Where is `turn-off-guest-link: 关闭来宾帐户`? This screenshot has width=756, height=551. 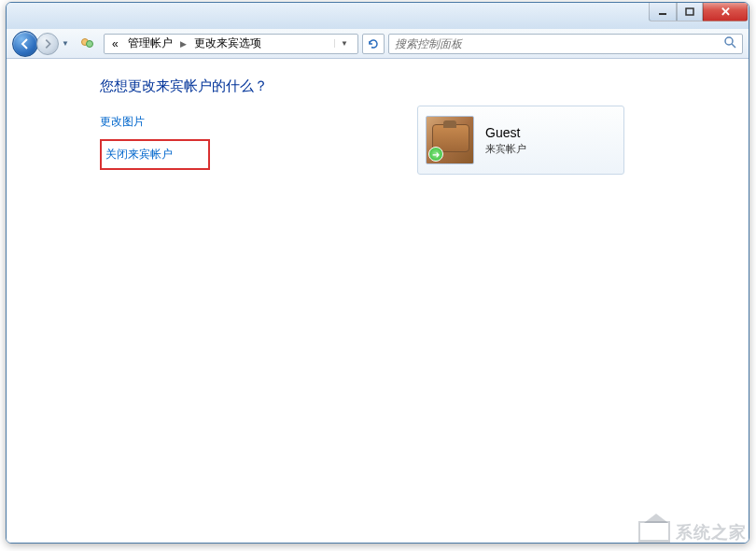 turn-off-guest-link: 关闭来宾帐户 is located at coordinates (139, 155).